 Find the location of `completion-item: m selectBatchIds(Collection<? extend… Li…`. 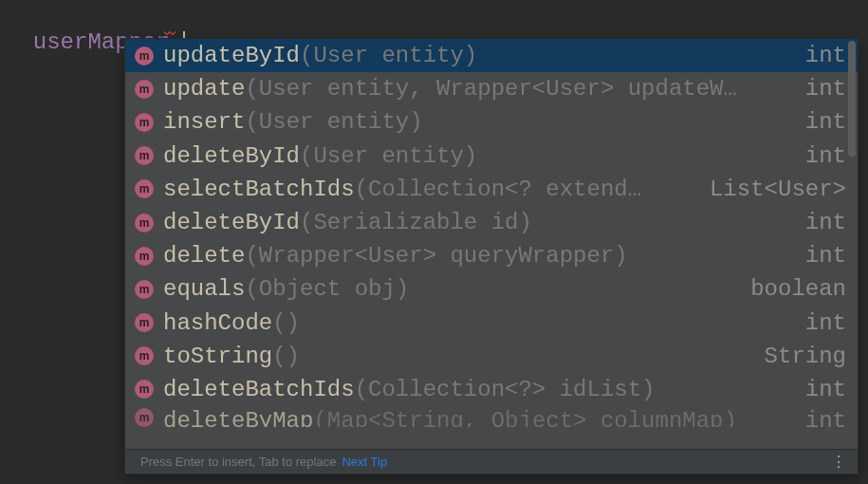

completion-item: m selectBatchIds(Collection<? extend… Li… is located at coordinates (491, 190).